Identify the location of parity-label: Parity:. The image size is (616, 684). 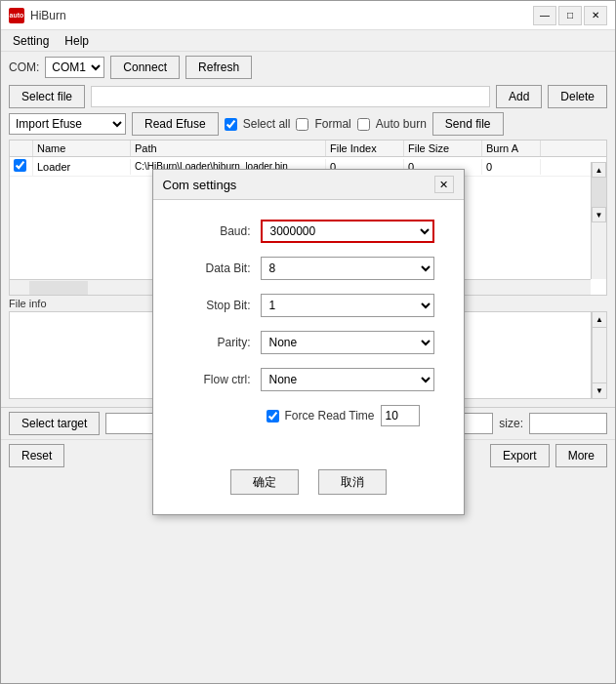
(222, 342).